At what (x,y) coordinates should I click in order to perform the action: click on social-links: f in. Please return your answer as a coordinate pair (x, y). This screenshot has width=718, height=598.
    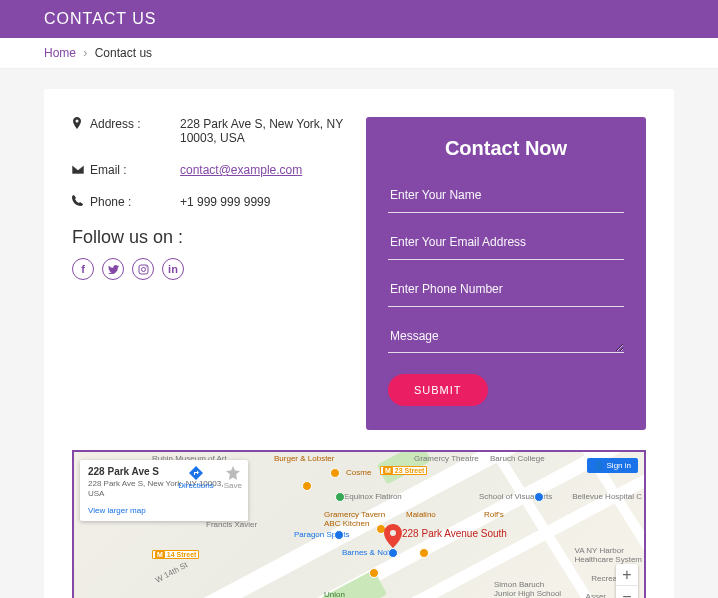
    Looking at the image, I should click on (209, 269).